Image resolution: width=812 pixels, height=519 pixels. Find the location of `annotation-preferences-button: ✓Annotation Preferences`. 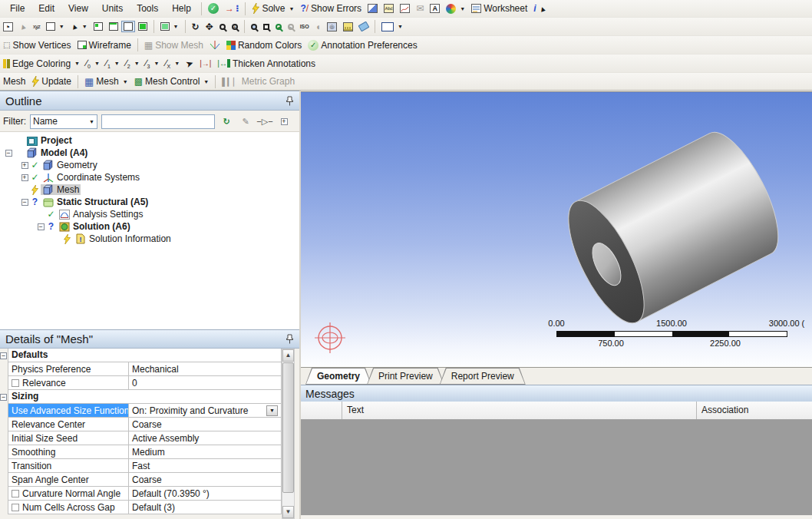

annotation-preferences-button: ✓Annotation Preferences is located at coordinates (362, 45).